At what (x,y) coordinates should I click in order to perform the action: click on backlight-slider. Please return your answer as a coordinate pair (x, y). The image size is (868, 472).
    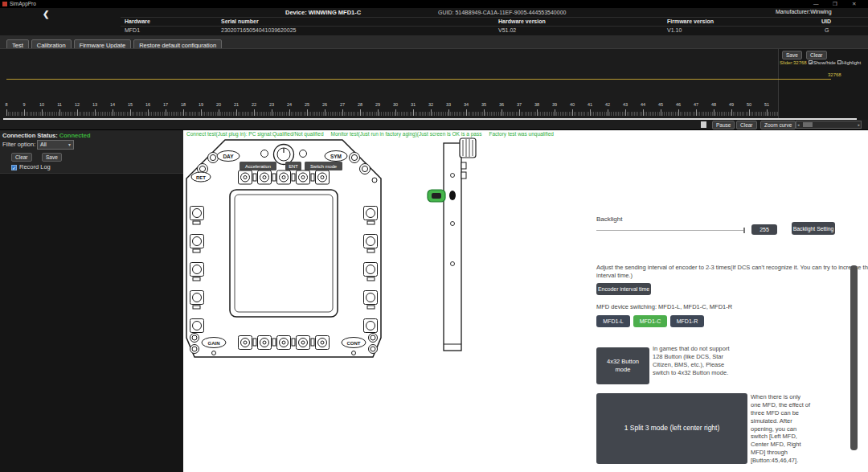
    Looking at the image, I should click on (670, 230).